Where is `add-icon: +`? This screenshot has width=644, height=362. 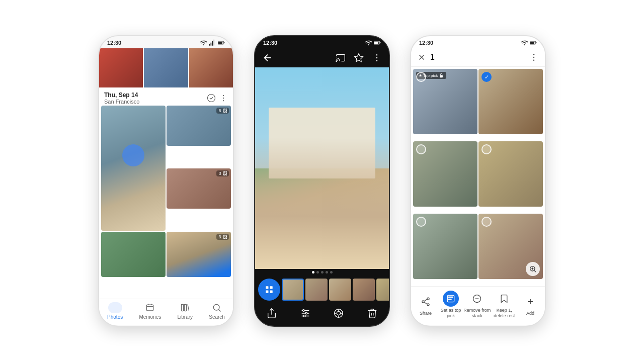 add-icon: + is located at coordinates (530, 302).